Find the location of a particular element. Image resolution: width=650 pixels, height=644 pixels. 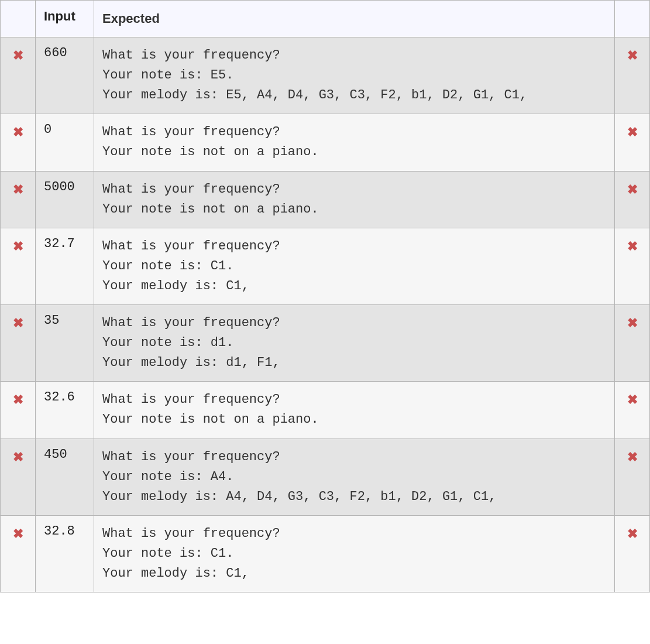

header-input: Input is located at coordinates (65, 19).